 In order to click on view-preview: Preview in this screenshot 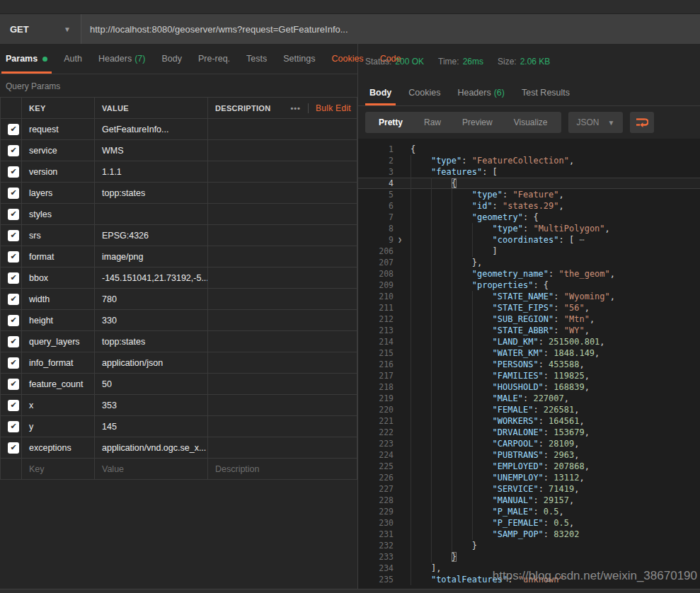, I will do `click(477, 122)`.